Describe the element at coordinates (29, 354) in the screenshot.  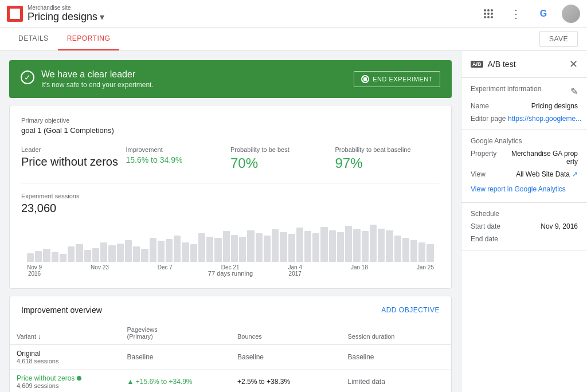
I see `variant-name: Original` at that location.